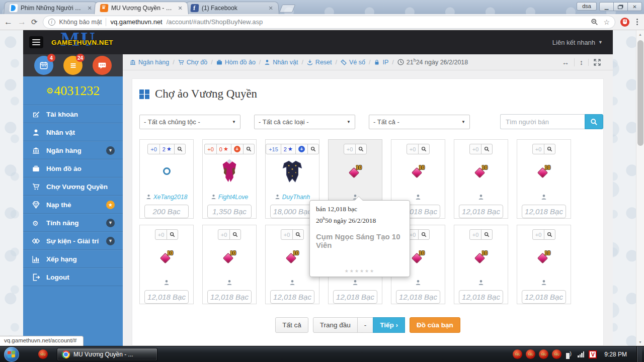 Image resolution: width=644 pixels, height=362 pixels. What do you see at coordinates (22, 22) in the screenshot?
I see `forward-icon: →` at bounding box center [22, 22].